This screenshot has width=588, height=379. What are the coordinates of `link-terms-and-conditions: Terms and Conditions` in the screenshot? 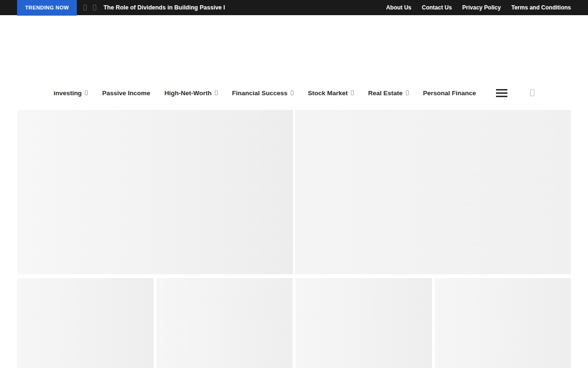 It's located at (541, 8).